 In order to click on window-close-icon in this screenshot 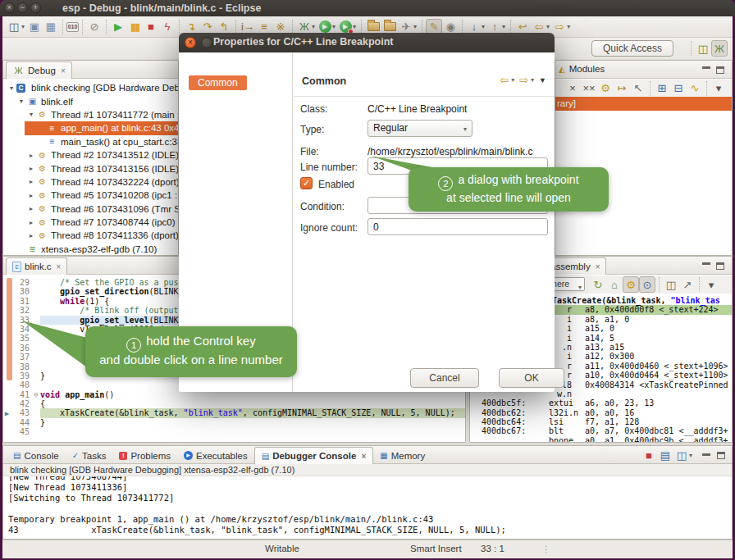, I will do `click(10, 8)`.